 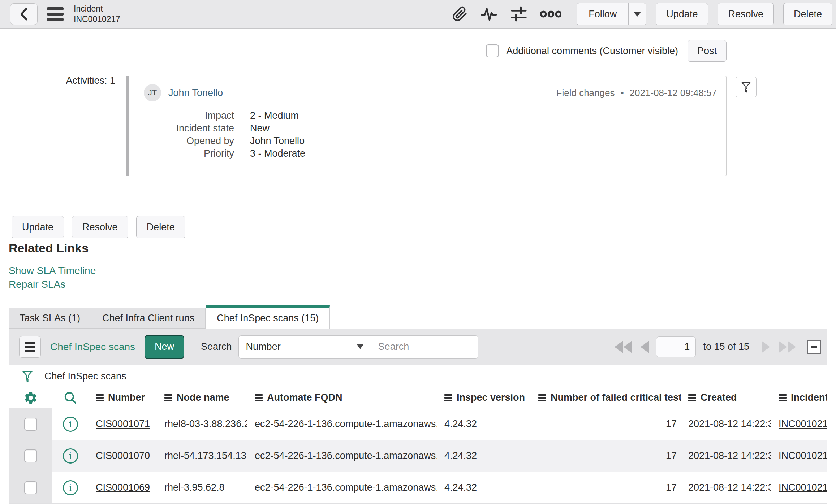 I want to click on form-footer-button: Update, so click(x=38, y=227).